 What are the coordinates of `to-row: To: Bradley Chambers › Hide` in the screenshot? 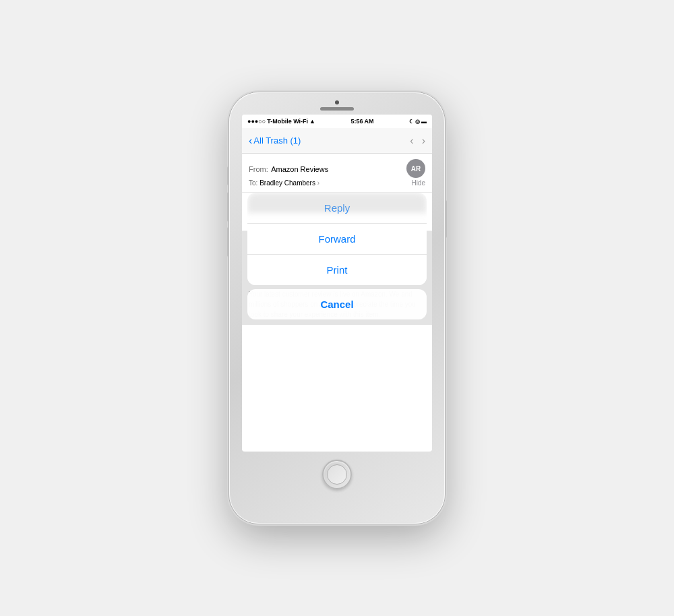 It's located at (337, 183).